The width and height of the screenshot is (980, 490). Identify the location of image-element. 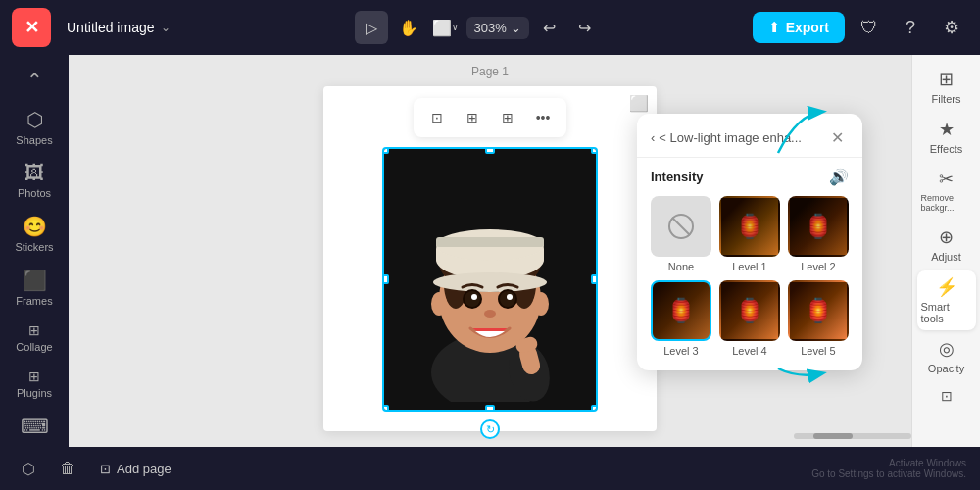
(490, 279).